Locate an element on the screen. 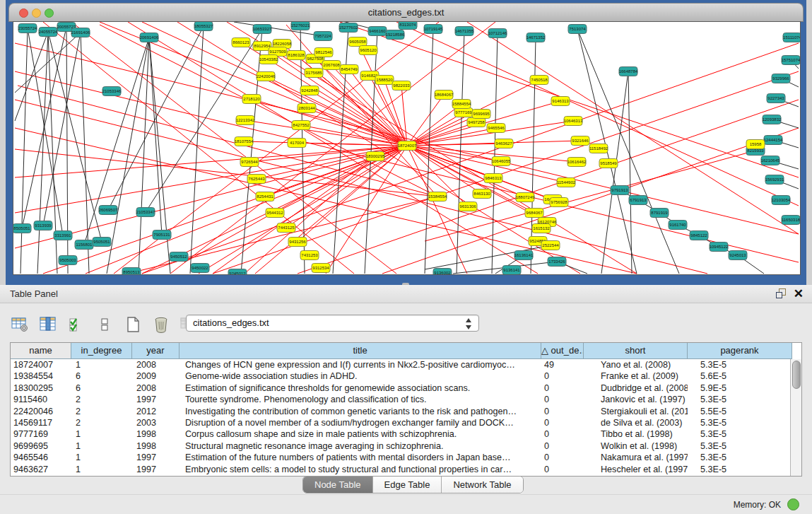  svg-text: 8186328 is located at coordinates (296, 55).